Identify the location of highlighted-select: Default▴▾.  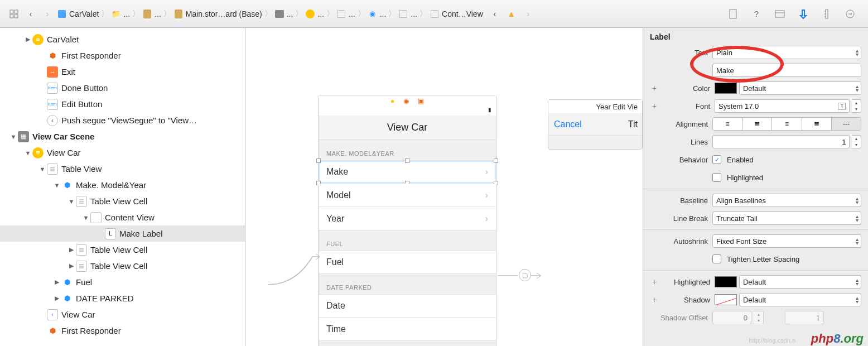
(800, 282).